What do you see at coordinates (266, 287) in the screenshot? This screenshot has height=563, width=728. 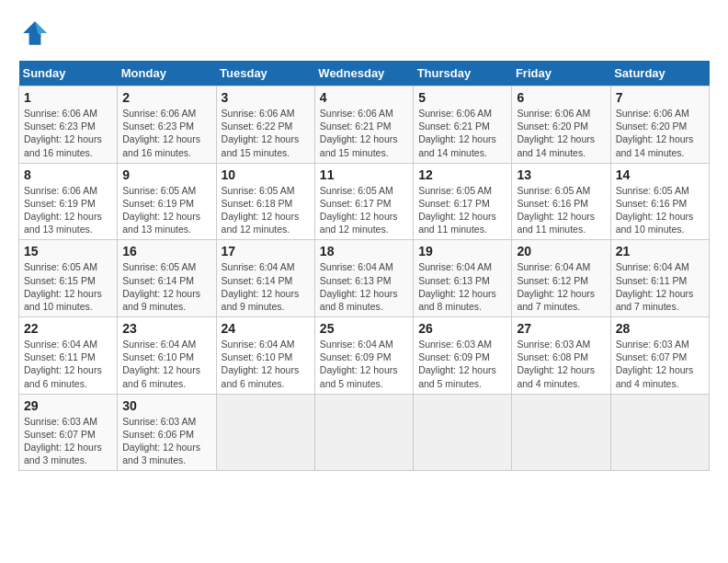 I see `day-detail: Sunrise: 6:04 AM Sunset: 6:14 PM Dayligh…` at bounding box center [266, 287].